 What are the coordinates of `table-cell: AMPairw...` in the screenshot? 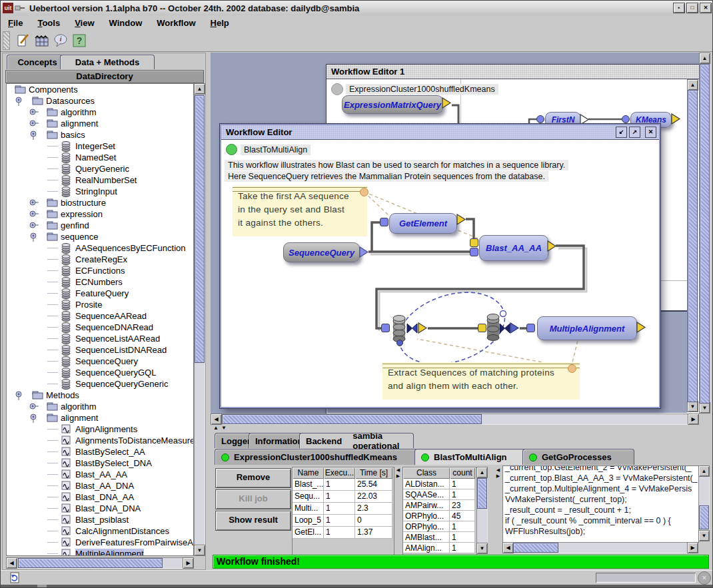 It's located at (426, 505).